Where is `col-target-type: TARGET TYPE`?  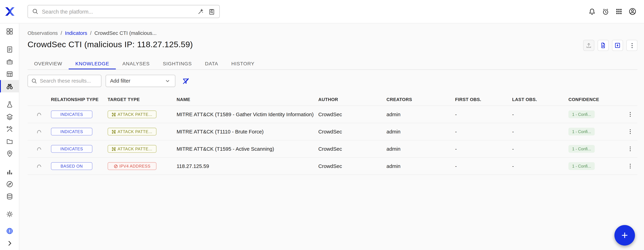
col-target-type: TARGET TYPE is located at coordinates (142, 99).